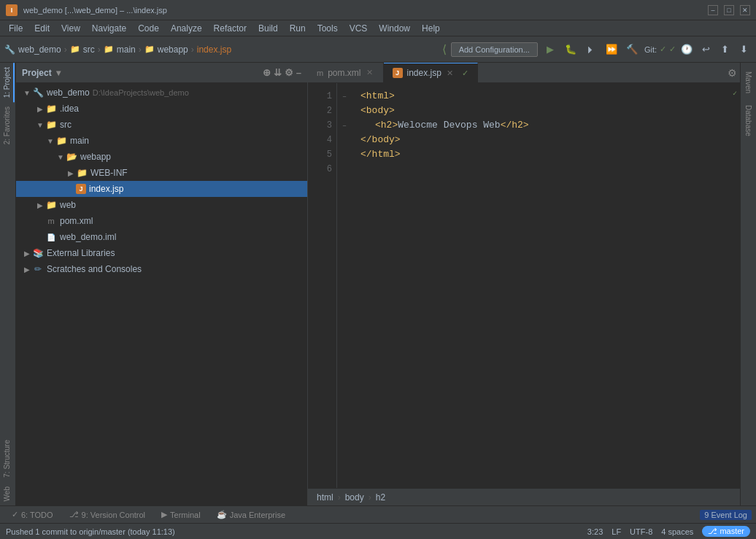  What do you see at coordinates (733, 73) in the screenshot?
I see `editor-settings-icon: ⚙` at bounding box center [733, 73].